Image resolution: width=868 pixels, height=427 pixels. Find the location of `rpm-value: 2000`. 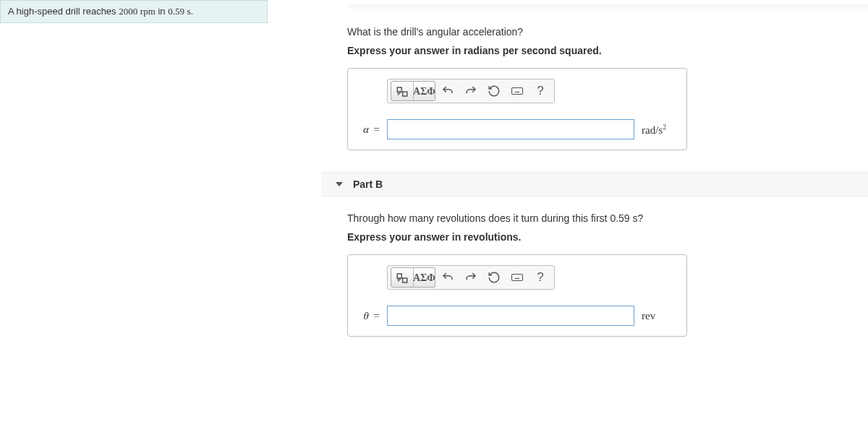

rpm-value: 2000 is located at coordinates (128, 12).